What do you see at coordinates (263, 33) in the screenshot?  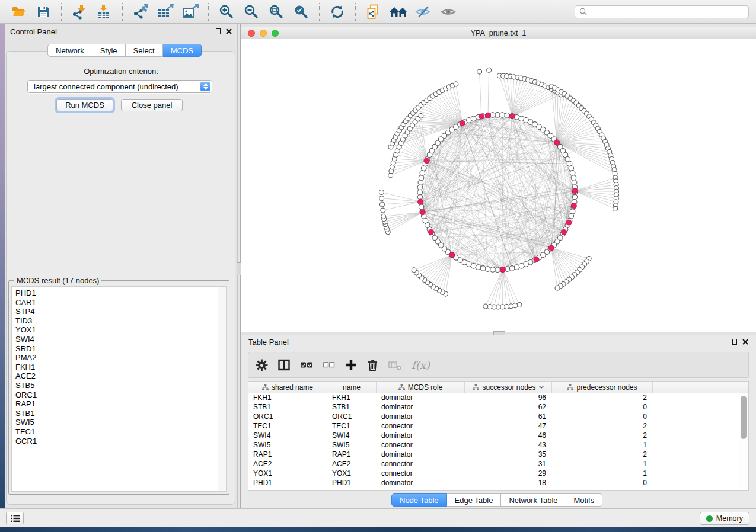 I see `minimize-traffic-light` at bounding box center [263, 33].